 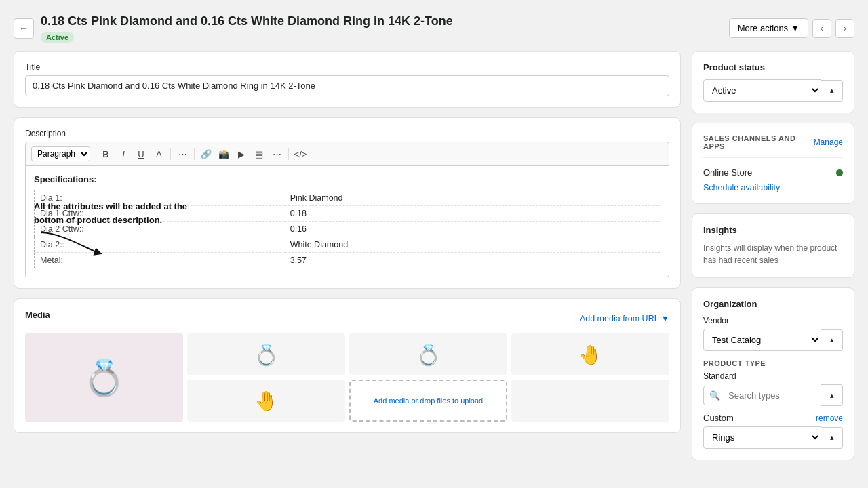 I want to click on paragraph-select: Paragraph, so click(x=61, y=154).